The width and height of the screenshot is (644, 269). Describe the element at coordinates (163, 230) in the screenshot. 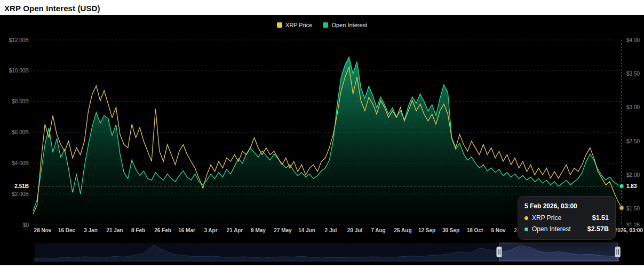

I see `x-axis-tick: 26 Feb` at that location.